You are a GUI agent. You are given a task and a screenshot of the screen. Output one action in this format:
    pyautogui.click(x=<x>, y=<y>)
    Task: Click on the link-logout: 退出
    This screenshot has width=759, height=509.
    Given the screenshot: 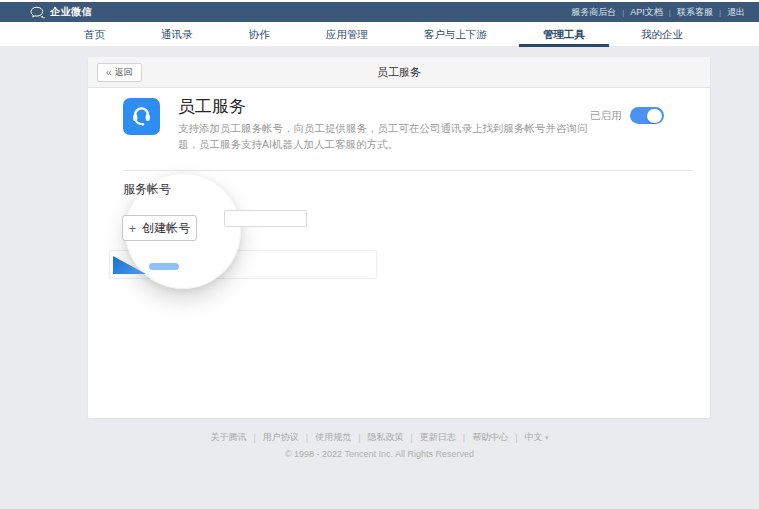 What is the action you would take?
    pyautogui.click(x=736, y=12)
    